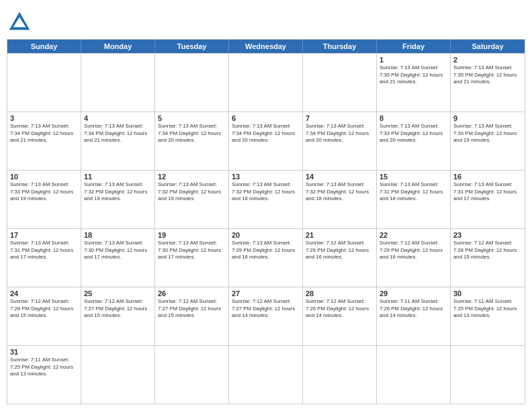 The width and height of the screenshot is (532, 411). What do you see at coordinates (118, 316) in the screenshot?
I see `calendar-cell: 25Sunrise: 7:12 AM Sunset: 7:27 PM Dayli…` at bounding box center [118, 316].